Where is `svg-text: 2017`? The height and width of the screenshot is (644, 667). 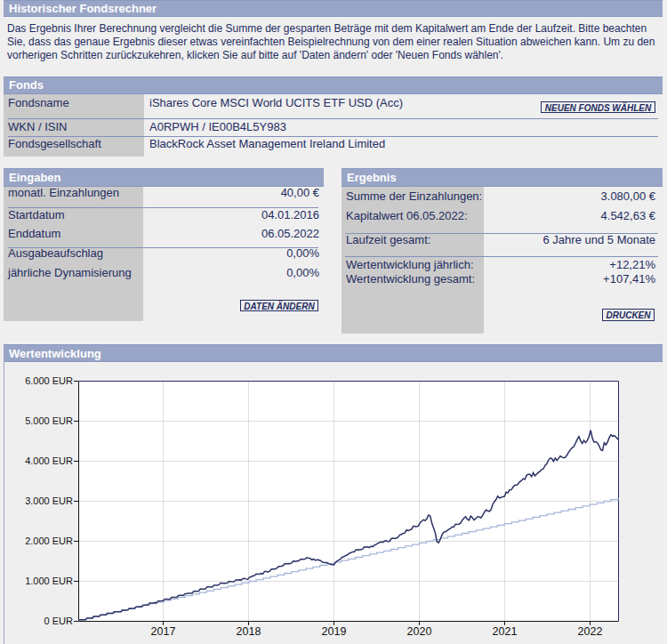 svg-text: 2017 is located at coordinates (164, 632).